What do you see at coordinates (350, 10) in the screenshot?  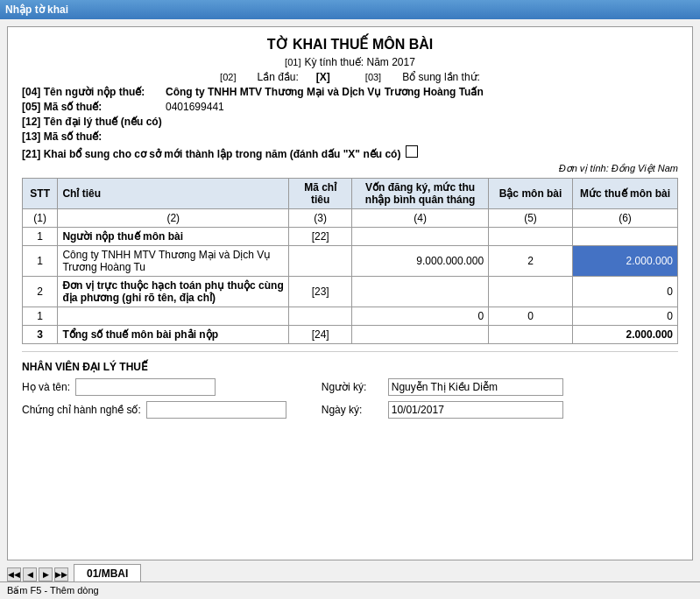 I see `title-bar: Nhập tờ khai` at bounding box center [350, 10].